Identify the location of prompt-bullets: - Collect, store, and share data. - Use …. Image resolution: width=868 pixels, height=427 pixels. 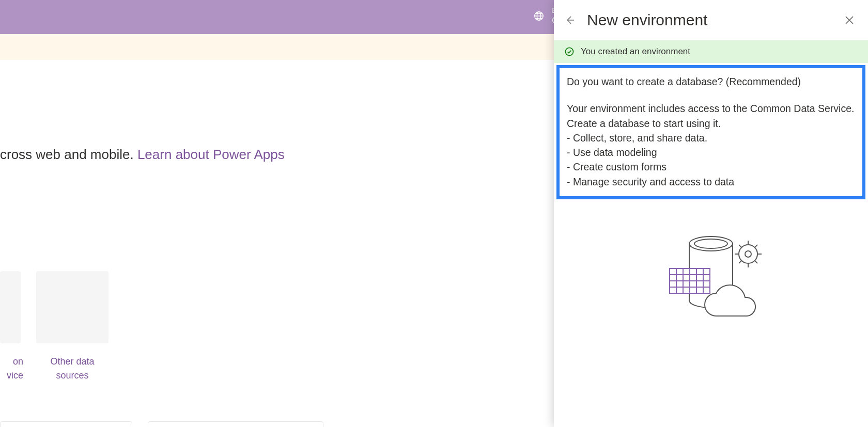
(711, 160).